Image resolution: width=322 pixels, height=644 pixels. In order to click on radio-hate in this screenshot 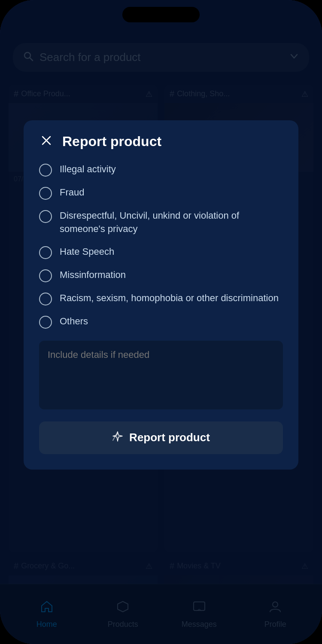, I will do `click(46, 253)`.